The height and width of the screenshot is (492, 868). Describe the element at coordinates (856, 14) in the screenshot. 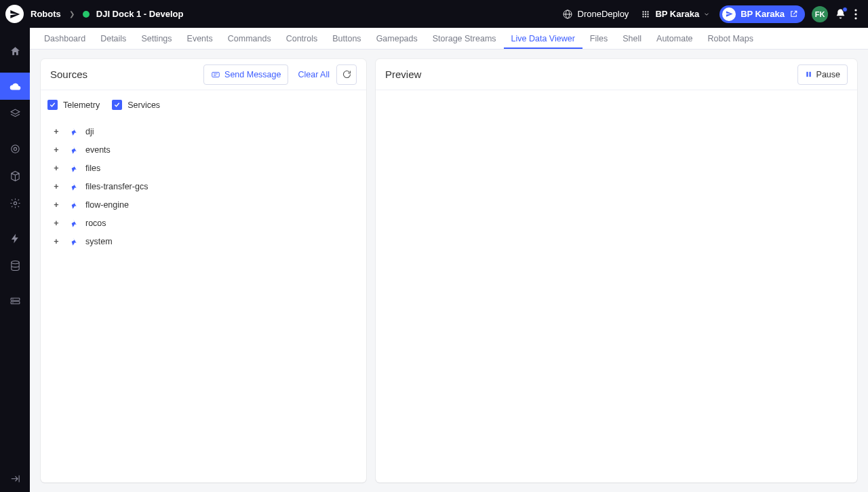

I see `more-menu-button` at that location.